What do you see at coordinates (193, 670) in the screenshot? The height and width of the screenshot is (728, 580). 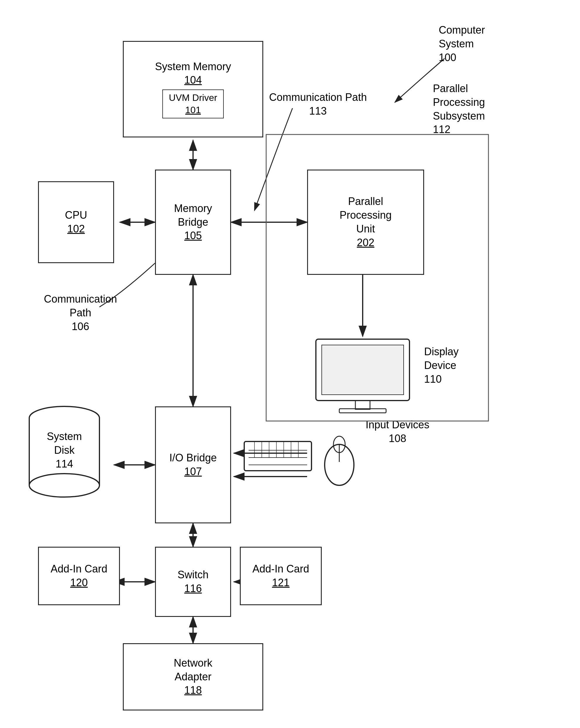 I see `network-adapter-label: NetworkAdapter` at bounding box center [193, 670].